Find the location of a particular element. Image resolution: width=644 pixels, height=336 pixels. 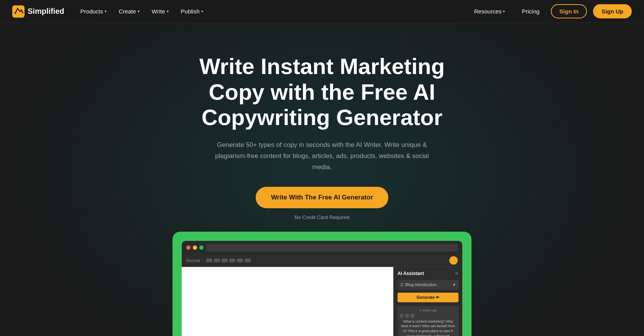

ai-dropdown-label: 2. Blog introduction is located at coordinates (419, 285).